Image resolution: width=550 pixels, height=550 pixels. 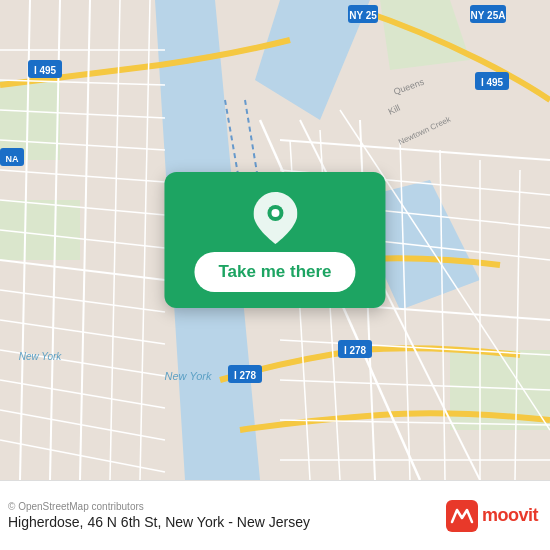 What do you see at coordinates (159, 506) in the screenshot?
I see `copyright-text: © OpenStreetMap contributors` at bounding box center [159, 506].